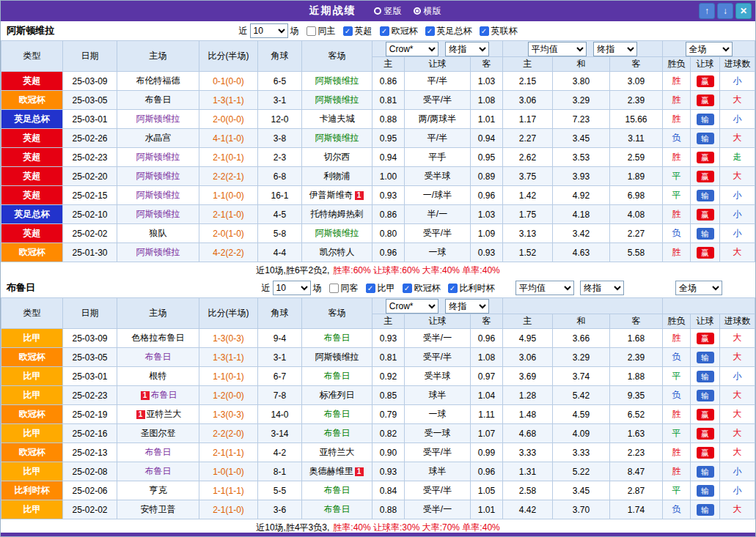  What do you see at coordinates (487, 100) in the screenshot?
I see `handicap-away-odds: 1.08` at bounding box center [487, 100].